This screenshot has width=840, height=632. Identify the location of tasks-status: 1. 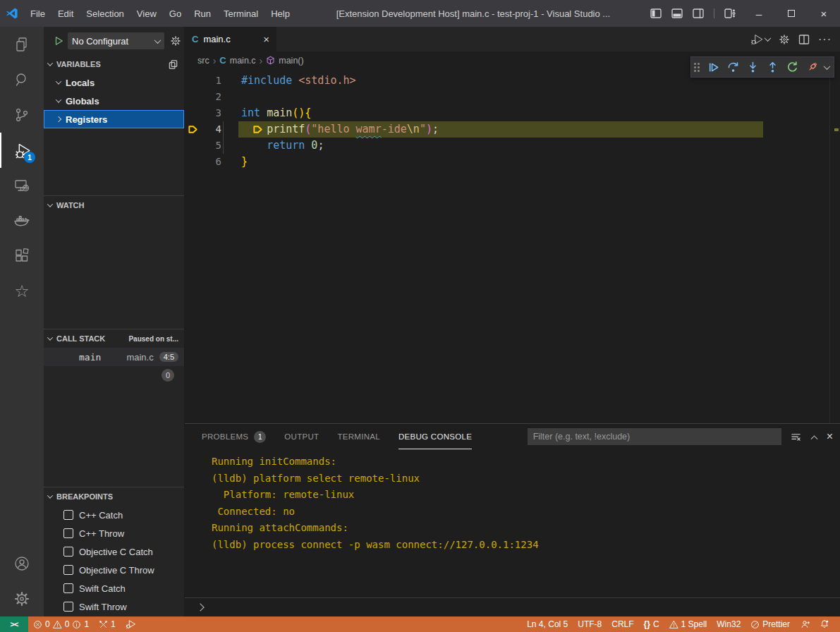
(107, 624).